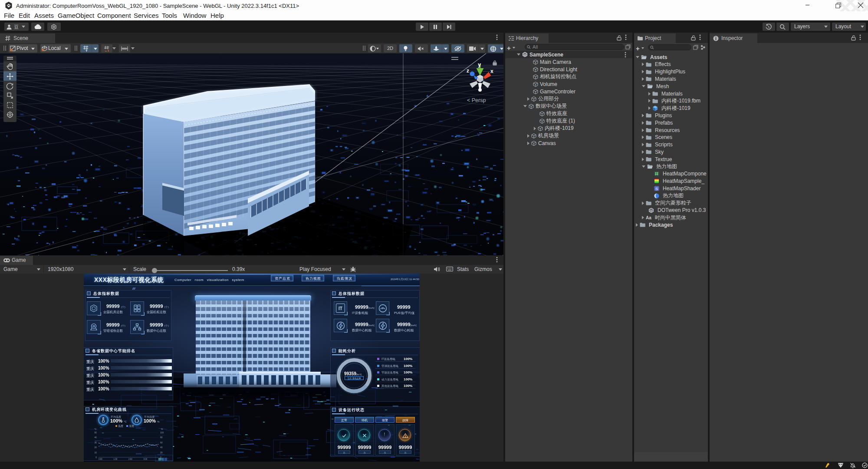  Describe the element at coordinates (657, 188) in the screenshot. I see `svg-text: S` at that location.